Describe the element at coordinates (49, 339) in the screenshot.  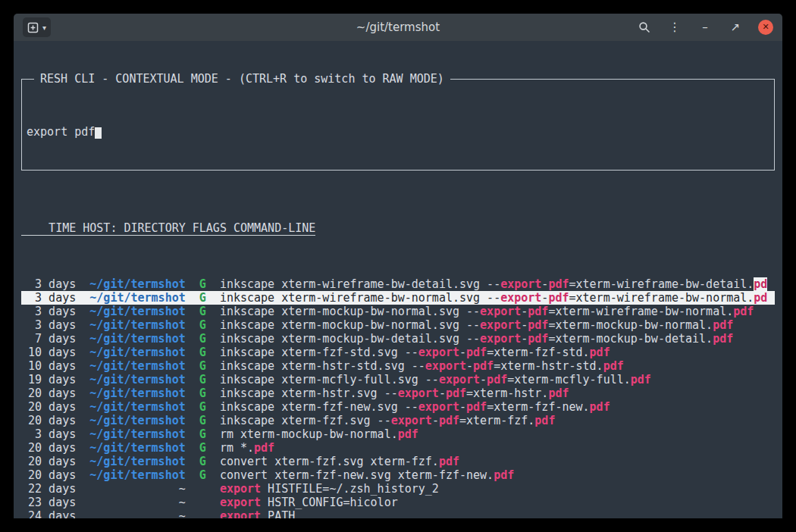
I see `time-cell: 7 days` at that location.